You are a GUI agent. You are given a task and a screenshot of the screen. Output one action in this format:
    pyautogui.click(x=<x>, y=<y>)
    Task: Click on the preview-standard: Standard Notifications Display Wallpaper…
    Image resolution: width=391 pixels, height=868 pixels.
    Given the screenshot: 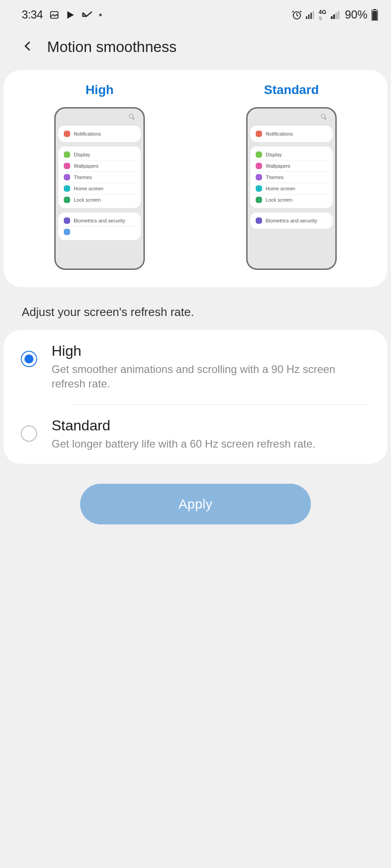 What is the action you would take?
    pyautogui.click(x=291, y=176)
    